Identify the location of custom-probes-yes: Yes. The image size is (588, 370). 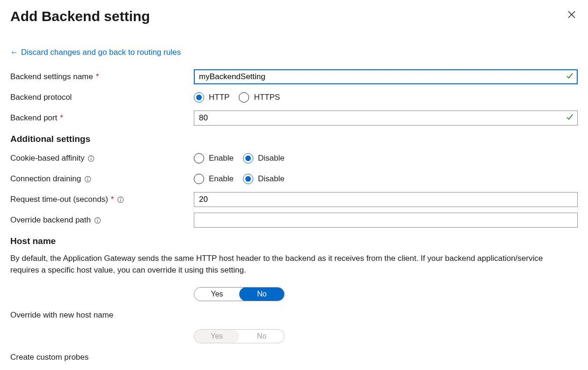
(217, 336).